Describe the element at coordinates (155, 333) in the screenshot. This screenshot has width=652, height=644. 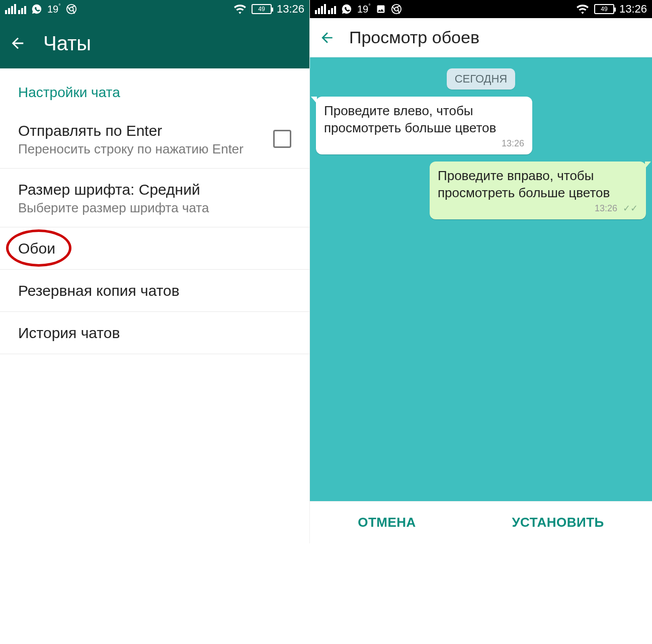
I see `setting-title: История чатов` at that location.